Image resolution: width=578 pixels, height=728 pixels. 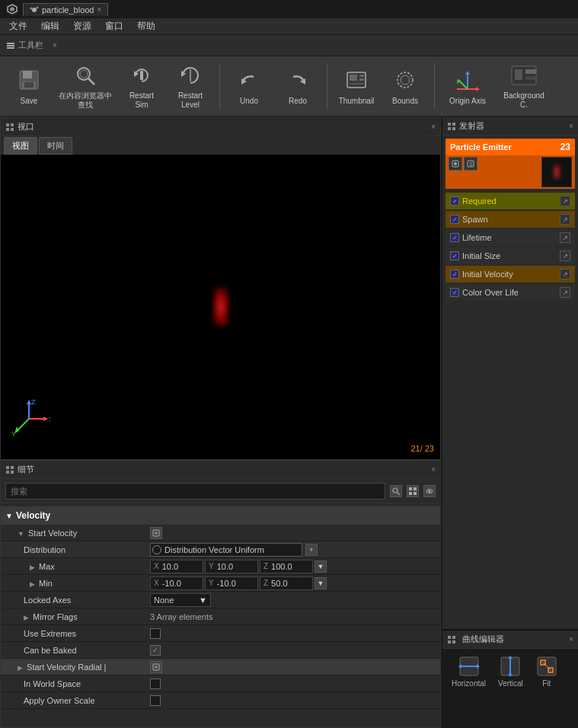 I want to click on svg-text: S, so click(x=471, y=164).